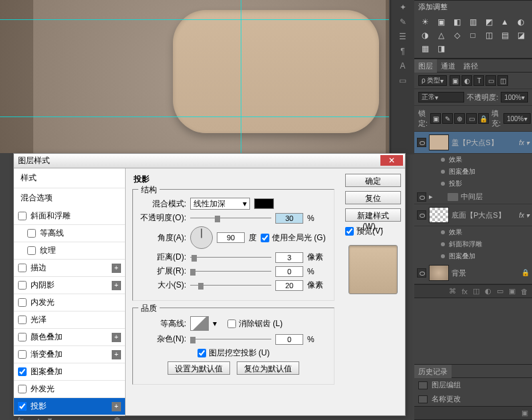  Describe the element at coordinates (231, 238) in the screenshot. I see `angle-input: 90` at that location.